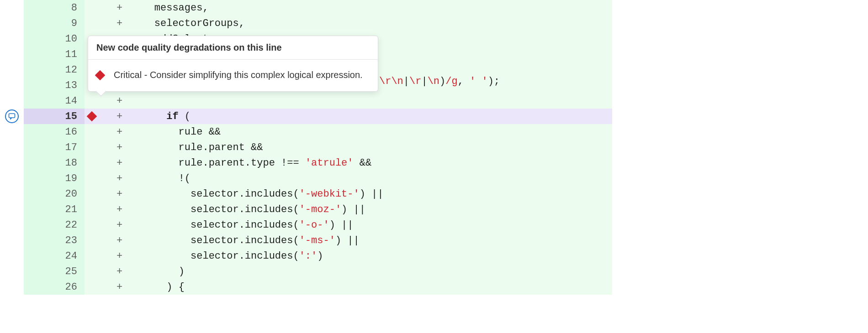 The height and width of the screenshot is (333, 868). What do you see at coordinates (371, 287) in the screenshot?
I see `code-content: ) {` at bounding box center [371, 287].